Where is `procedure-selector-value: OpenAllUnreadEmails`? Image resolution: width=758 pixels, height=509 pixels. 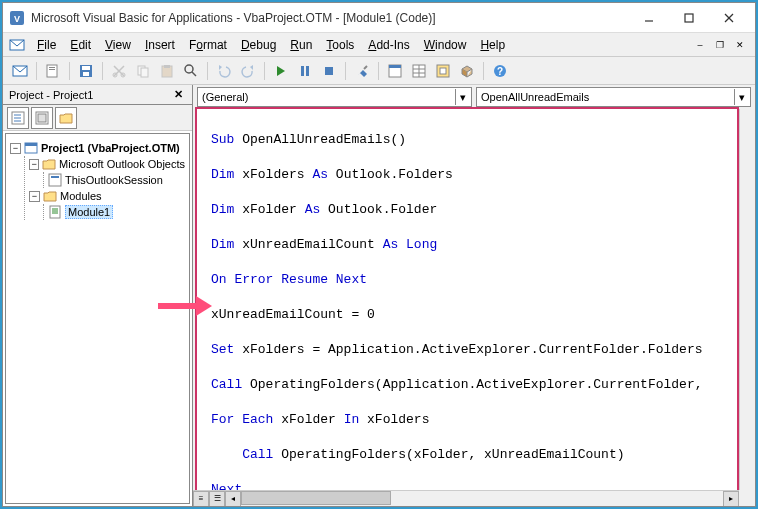 procedure-selector-value: OpenAllUnreadEmails is located at coordinates (535, 97).